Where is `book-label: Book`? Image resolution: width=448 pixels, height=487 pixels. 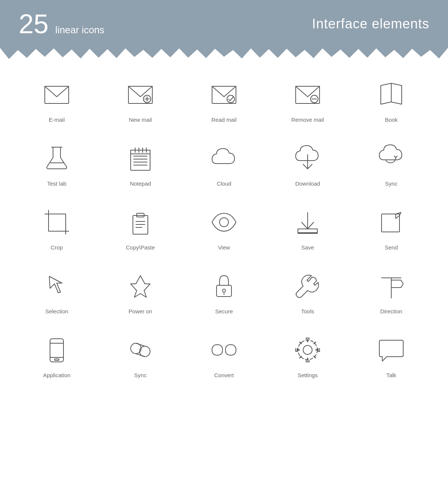 book-label: Book is located at coordinates (391, 120).